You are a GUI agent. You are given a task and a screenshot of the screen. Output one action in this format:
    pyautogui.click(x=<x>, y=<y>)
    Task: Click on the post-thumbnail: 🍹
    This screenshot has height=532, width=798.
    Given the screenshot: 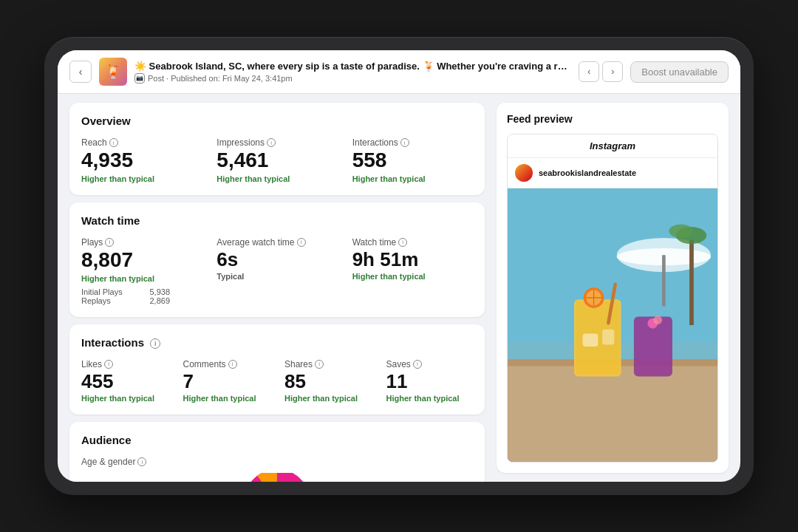 What is the action you would take?
    pyautogui.click(x=113, y=72)
    